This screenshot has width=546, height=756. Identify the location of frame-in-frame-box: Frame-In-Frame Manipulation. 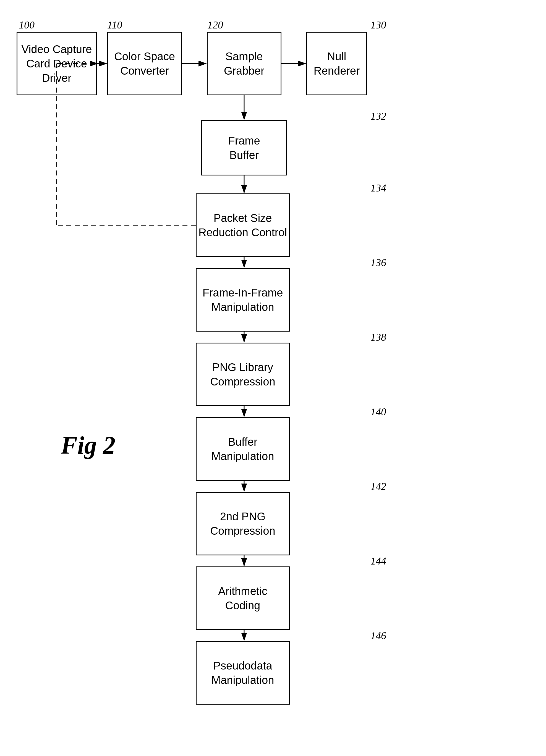
(243, 300).